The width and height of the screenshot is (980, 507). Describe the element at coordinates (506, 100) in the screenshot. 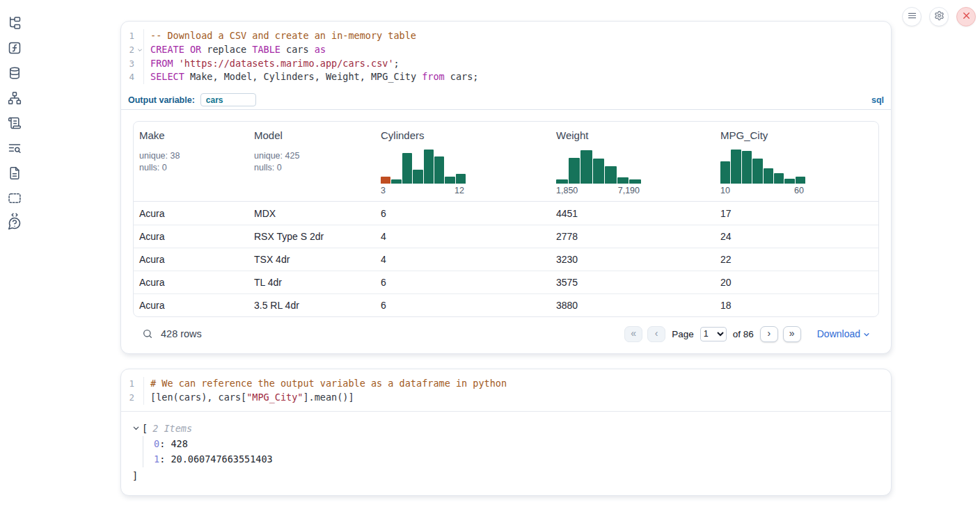

I see `output-variable-strip: Output variable: sql` at that location.